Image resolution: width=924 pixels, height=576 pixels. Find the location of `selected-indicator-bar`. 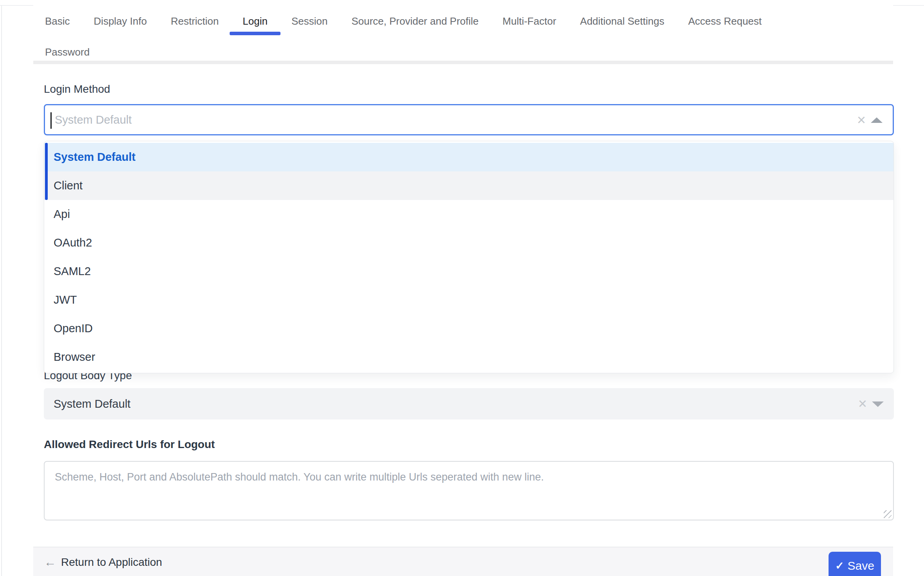

selected-indicator-bar is located at coordinates (46, 171).